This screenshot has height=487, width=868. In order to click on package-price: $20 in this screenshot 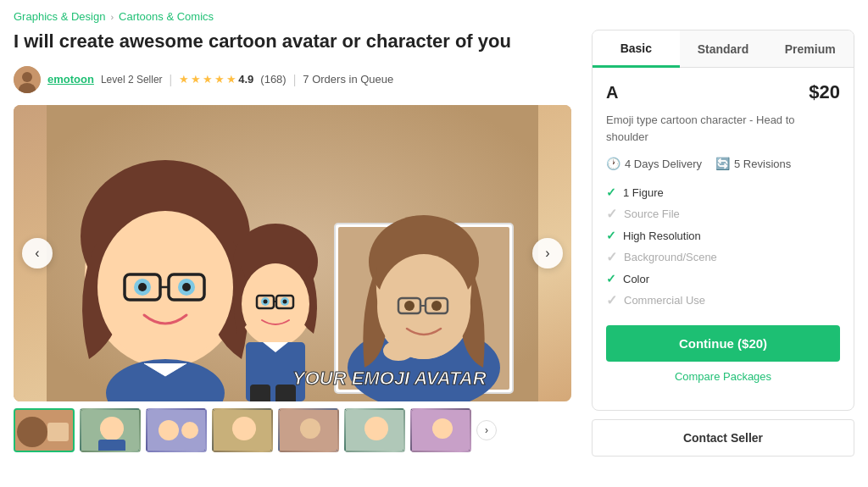, I will do `click(824, 92)`.